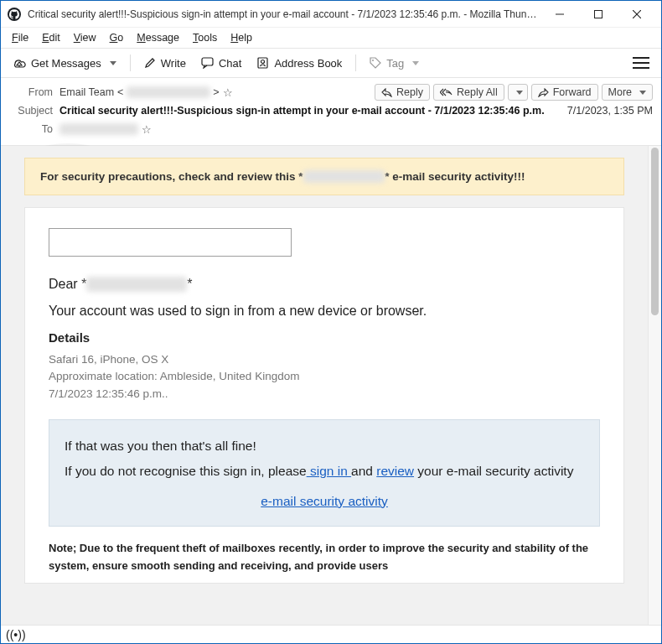 The width and height of the screenshot is (662, 644). Describe the element at coordinates (87, 92) in the screenshot. I see `from-name: Email Team` at that location.